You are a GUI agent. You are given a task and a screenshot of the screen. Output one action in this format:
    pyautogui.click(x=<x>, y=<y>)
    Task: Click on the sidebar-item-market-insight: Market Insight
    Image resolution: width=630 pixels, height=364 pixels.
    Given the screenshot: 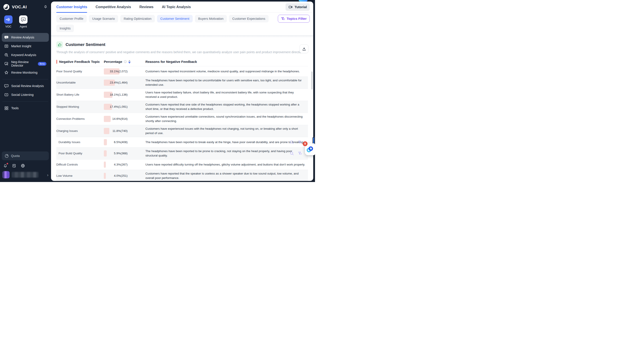 What is the action you would take?
    pyautogui.click(x=25, y=46)
    